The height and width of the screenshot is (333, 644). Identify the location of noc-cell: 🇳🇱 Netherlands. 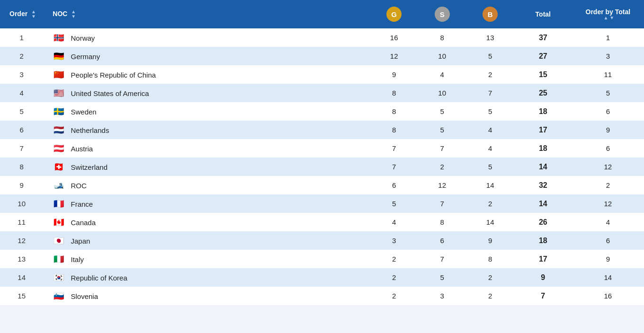
(206, 130).